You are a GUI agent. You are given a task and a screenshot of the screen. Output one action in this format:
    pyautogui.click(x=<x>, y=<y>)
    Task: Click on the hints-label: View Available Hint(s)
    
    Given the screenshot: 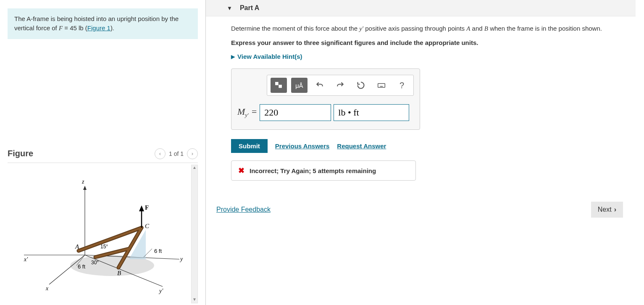 What is the action you would take?
    pyautogui.click(x=270, y=56)
    